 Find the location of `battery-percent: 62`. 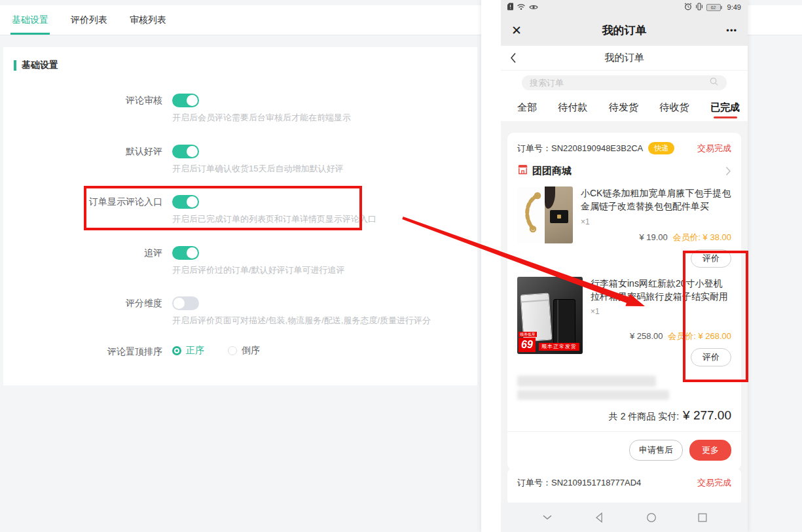

battery-percent: 62 is located at coordinates (714, 8).